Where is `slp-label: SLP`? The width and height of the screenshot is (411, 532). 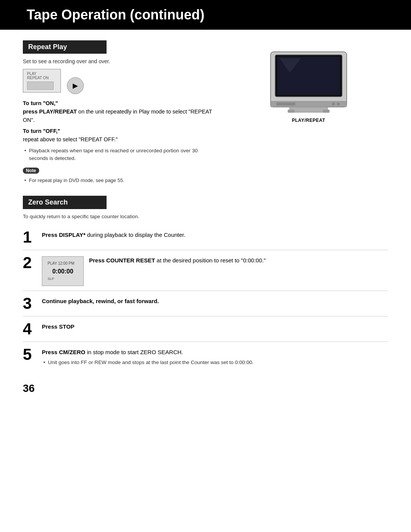 slp-label: SLP is located at coordinates (63, 279).